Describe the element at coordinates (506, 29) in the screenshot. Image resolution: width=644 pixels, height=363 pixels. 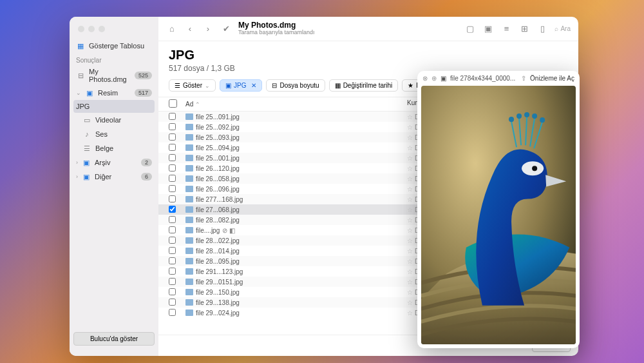
I see `list-view-icon: ≡` at that location.